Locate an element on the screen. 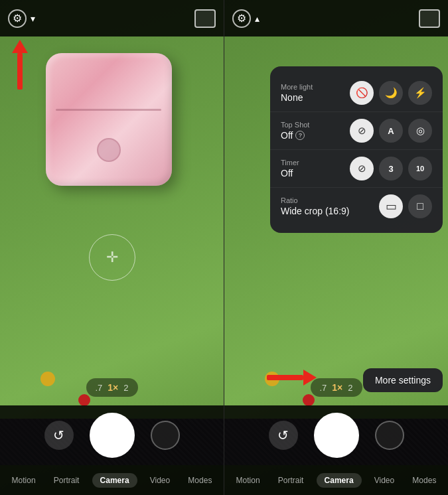 Image resolution: width=448 pixels, height=495 pixels. zoom-07-right: .7 is located at coordinates (323, 388).